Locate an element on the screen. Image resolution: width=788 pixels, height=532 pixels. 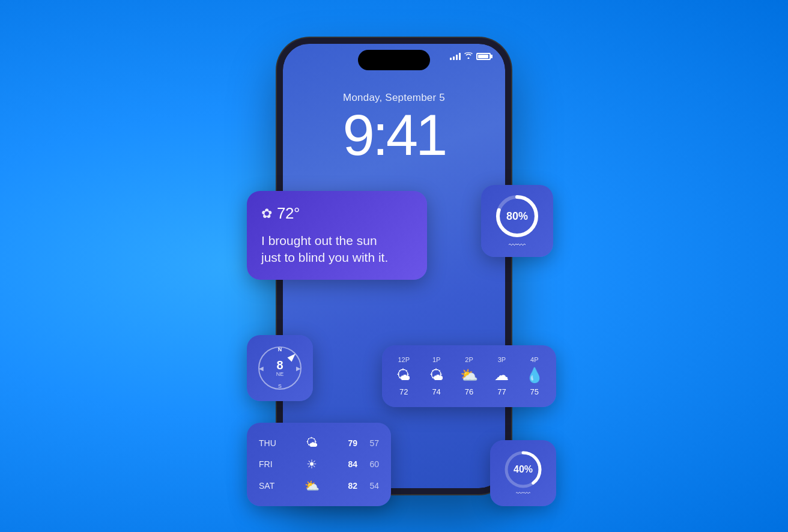
hour-icon-12p: 🌤 is located at coordinates (404, 375).